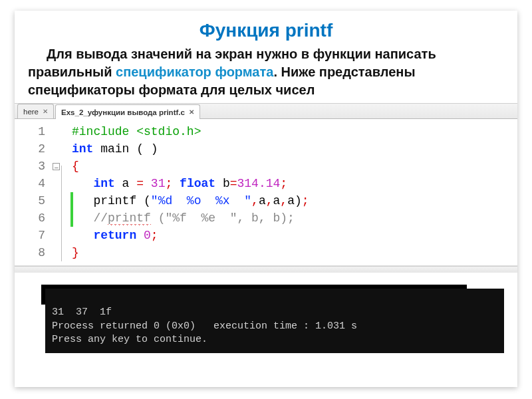 The height and width of the screenshot is (399, 532). Describe the element at coordinates (158, 184) in the screenshot. I see `code-token: 31` at that location.